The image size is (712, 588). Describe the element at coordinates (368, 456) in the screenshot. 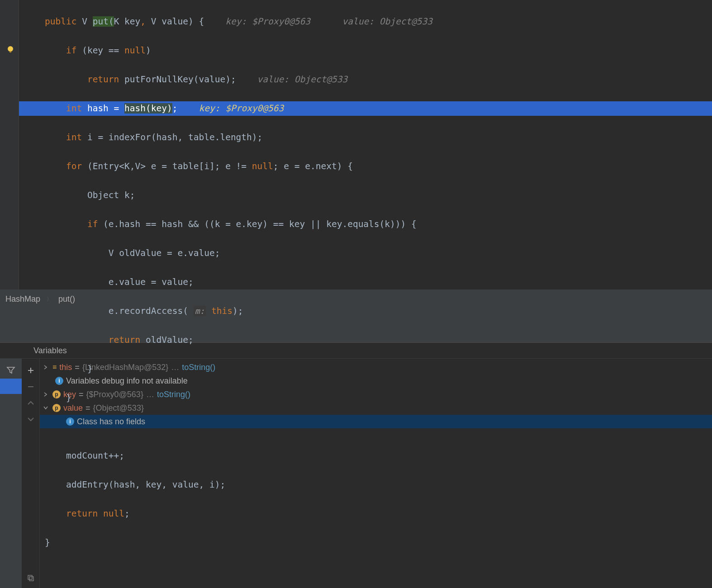

I see `code-line: modCount++;` at that location.